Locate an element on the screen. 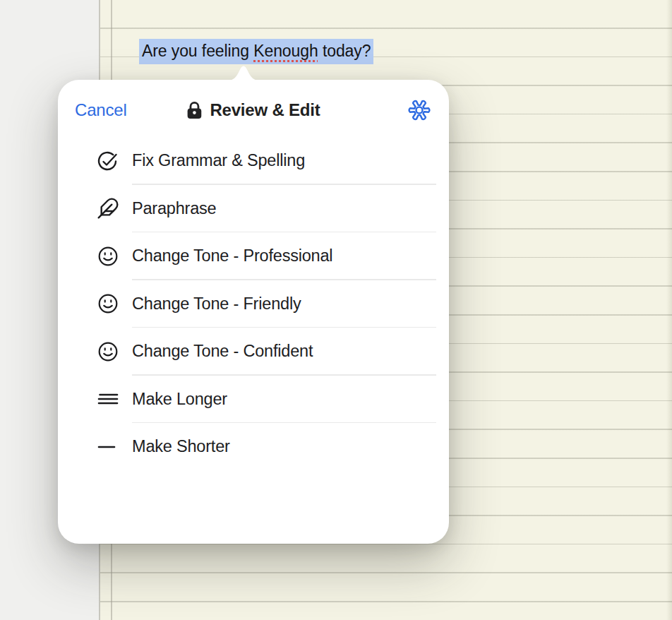  make-shorter-icon is located at coordinates (108, 447).